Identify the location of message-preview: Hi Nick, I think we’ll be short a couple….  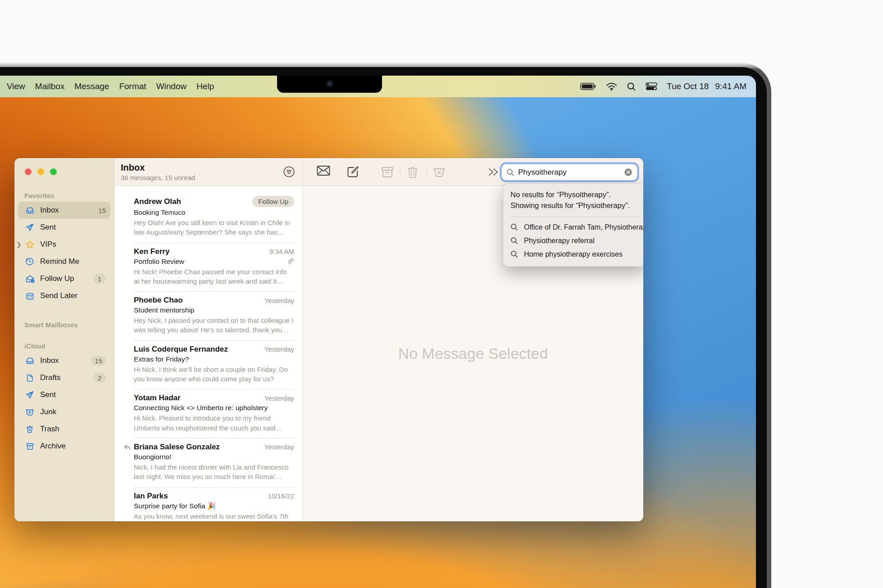
(214, 375).